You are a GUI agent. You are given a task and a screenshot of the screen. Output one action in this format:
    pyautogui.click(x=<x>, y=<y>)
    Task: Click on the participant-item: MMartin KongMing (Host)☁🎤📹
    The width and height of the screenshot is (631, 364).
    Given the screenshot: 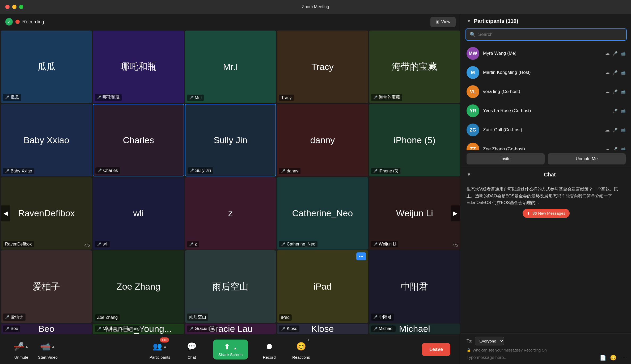 What is the action you would take?
    pyautogui.click(x=546, y=73)
    